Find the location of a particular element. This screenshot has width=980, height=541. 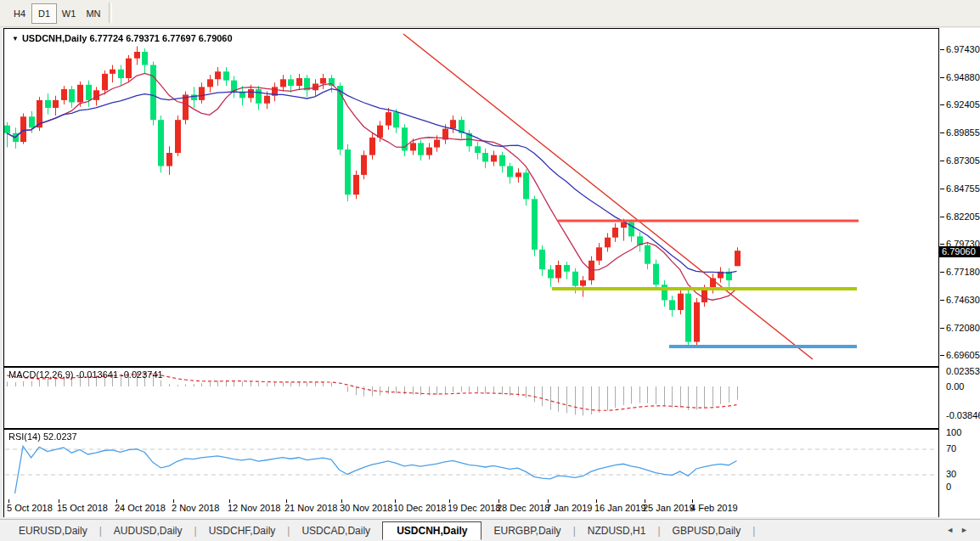

rsi-axis-tick: 100 is located at coordinates (954, 432).